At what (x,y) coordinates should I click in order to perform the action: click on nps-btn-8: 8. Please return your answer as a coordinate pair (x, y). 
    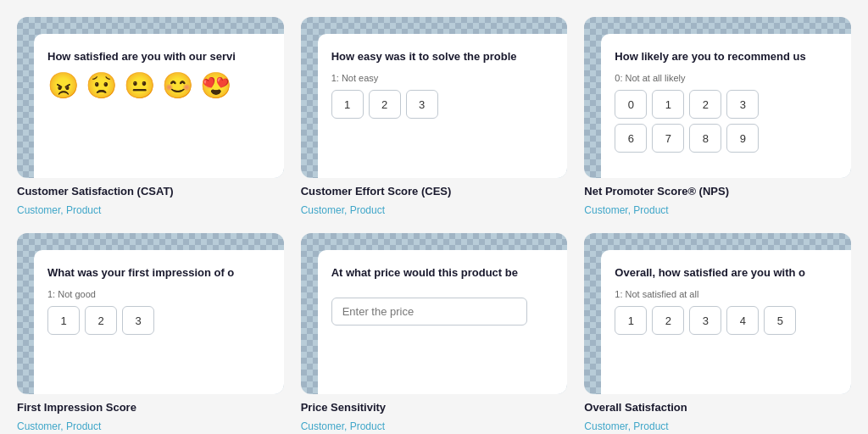
    Looking at the image, I should click on (705, 138).